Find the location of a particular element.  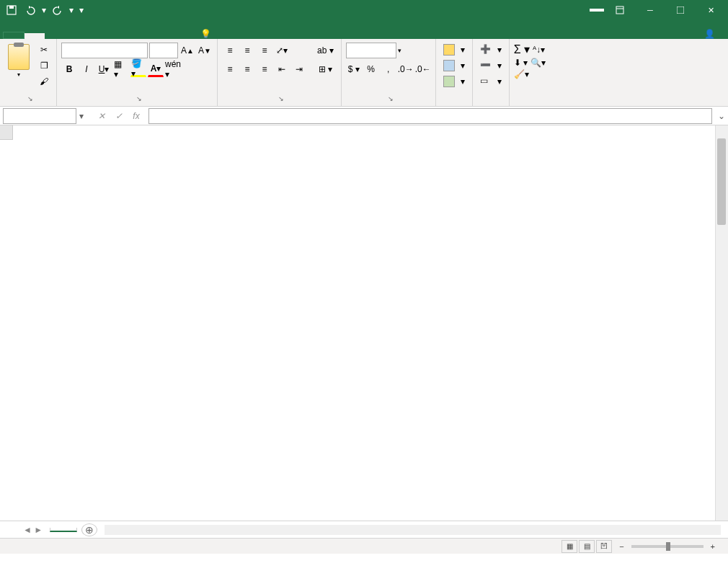

status-bar: ▦ ▤ 凹 − + is located at coordinates (364, 546).